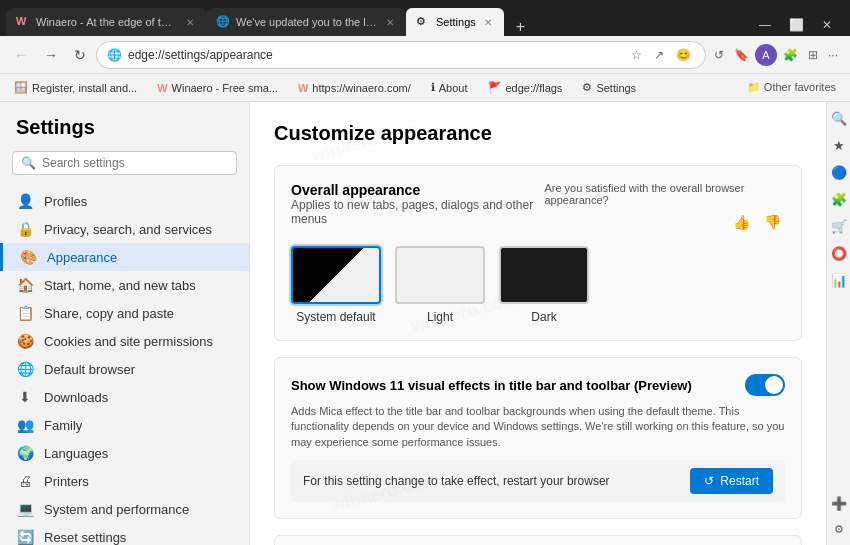 The image size is (850, 545). I want to click on right-extensions-button: 🧩, so click(839, 200).